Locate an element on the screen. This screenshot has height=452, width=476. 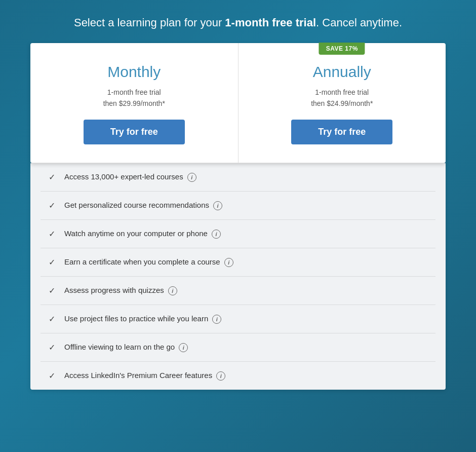
feature-item: ✓Offline viewing to learn on the goi is located at coordinates (238, 348).